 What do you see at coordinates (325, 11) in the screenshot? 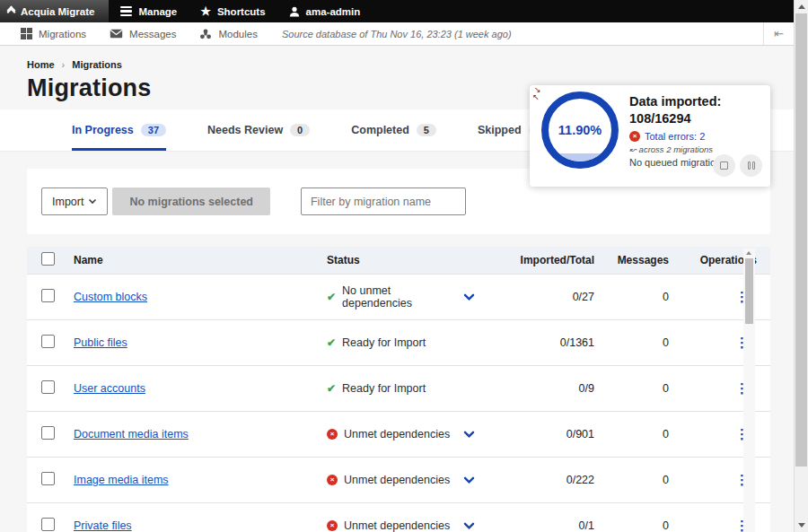
I see `admin-bar-user: ama-admin` at bounding box center [325, 11].